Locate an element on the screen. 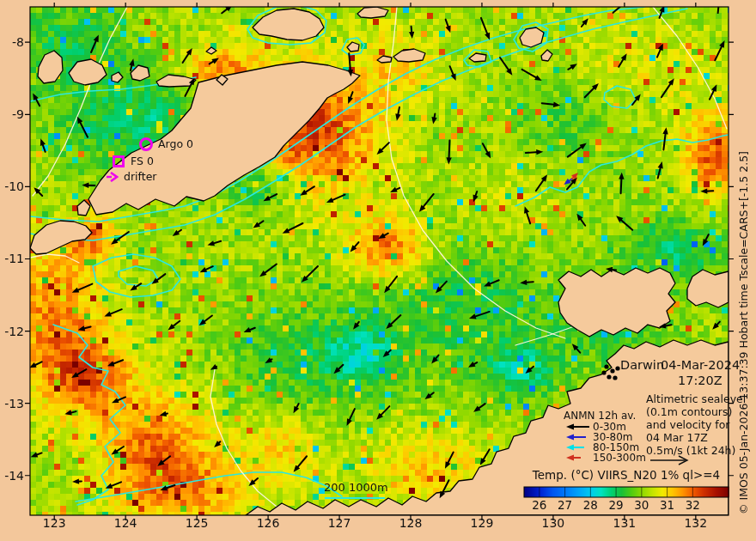  x-tick-label: 124 is located at coordinates (125, 524).